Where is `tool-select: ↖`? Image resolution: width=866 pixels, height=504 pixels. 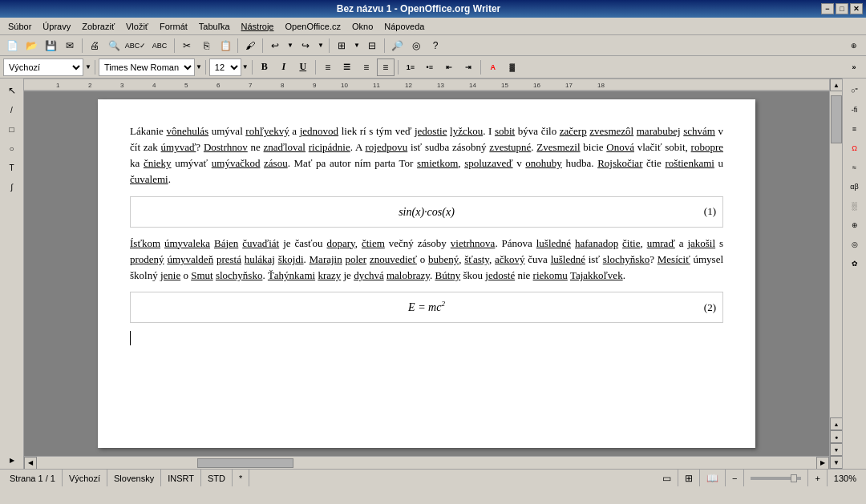
tool-select: ↖ is located at coordinates (12, 91).